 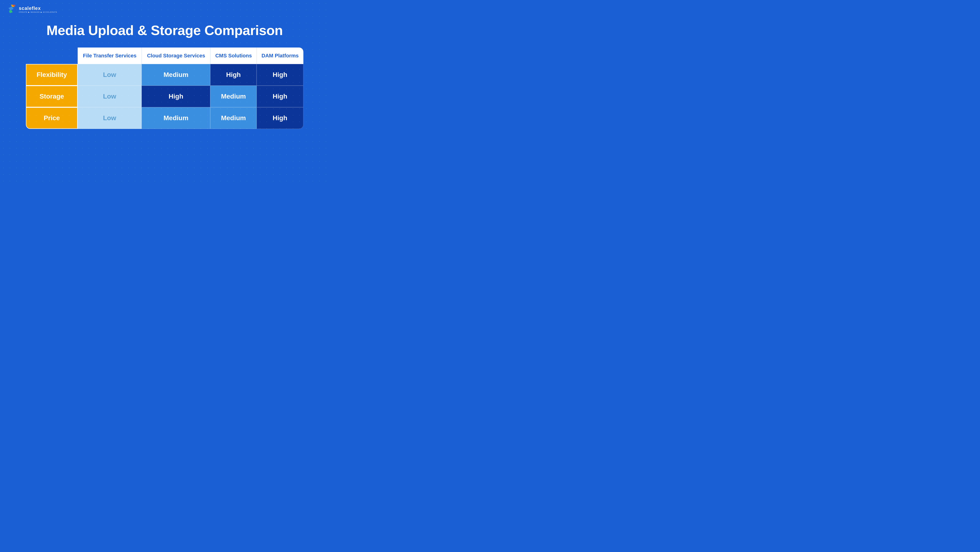 I want to click on table-row: StorageLowHighMediumHigh, so click(x=164, y=97).